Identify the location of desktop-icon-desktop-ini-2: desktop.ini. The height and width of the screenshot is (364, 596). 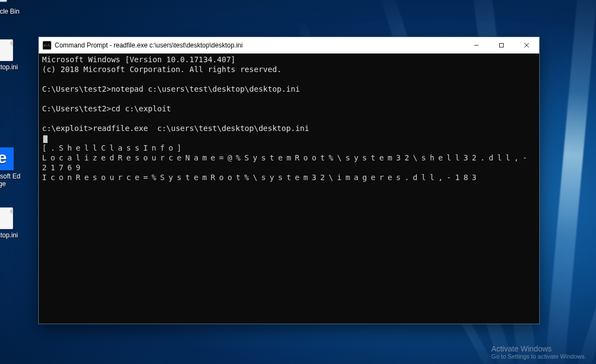
(11, 223).